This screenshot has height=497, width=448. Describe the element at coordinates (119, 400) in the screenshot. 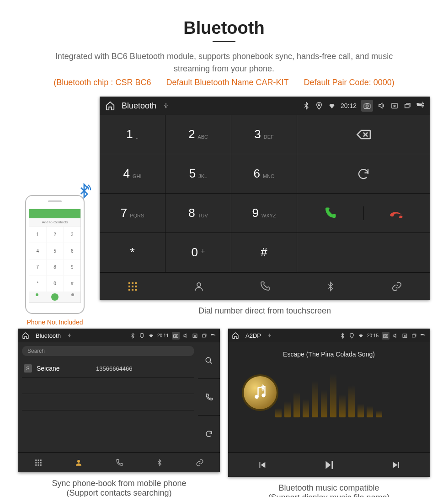

I see `phonebook-device: Bluetooth 20:11` at that location.